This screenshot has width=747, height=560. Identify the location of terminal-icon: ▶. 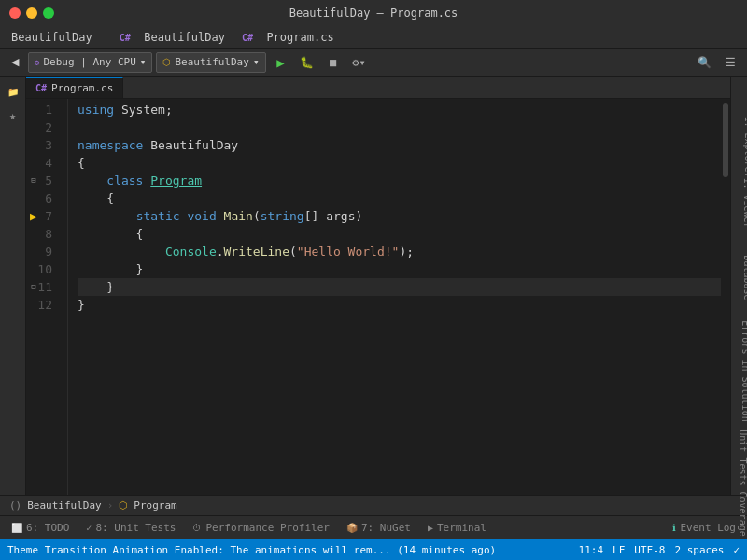
(430, 528).